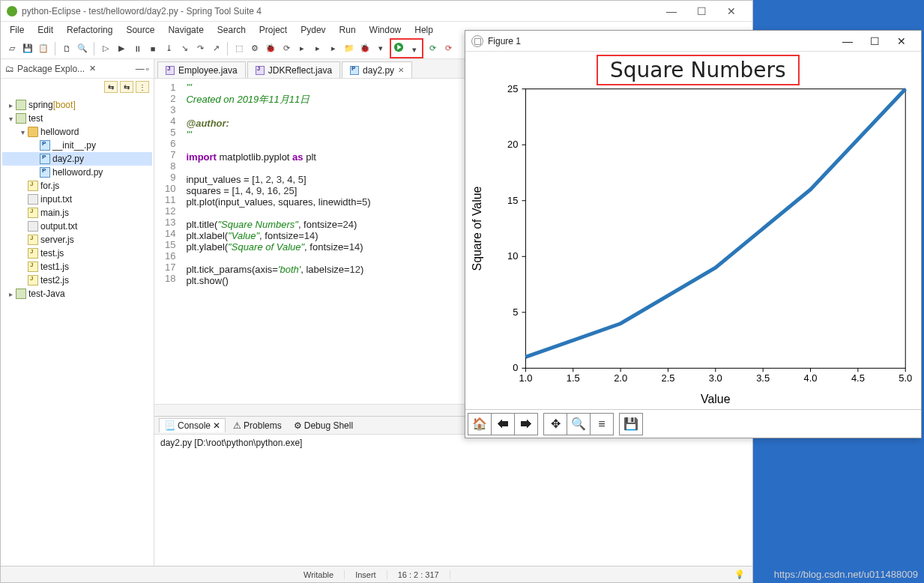 The height and width of the screenshot is (583, 924). I want to click on ext-button: ⟳, so click(448, 49).